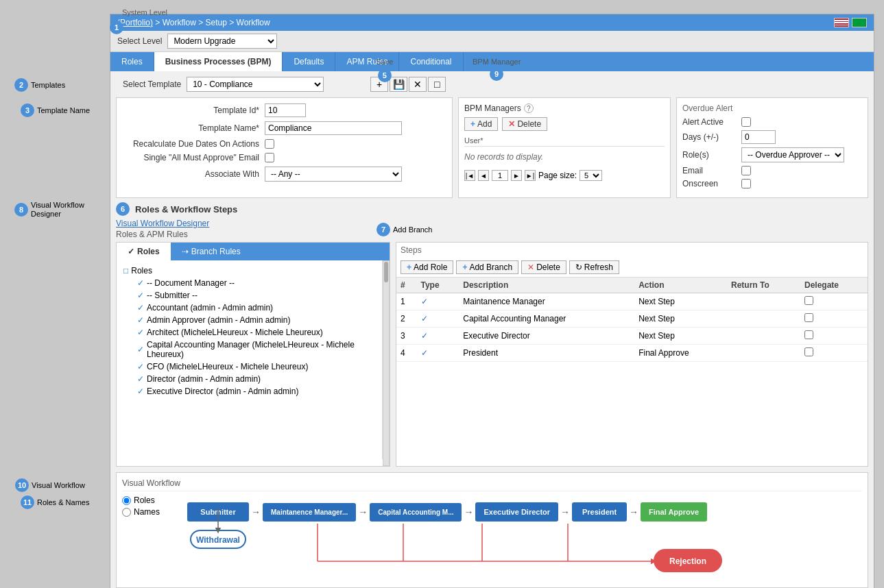  I want to click on level-select: Modern Upgrade, so click(222, 41).